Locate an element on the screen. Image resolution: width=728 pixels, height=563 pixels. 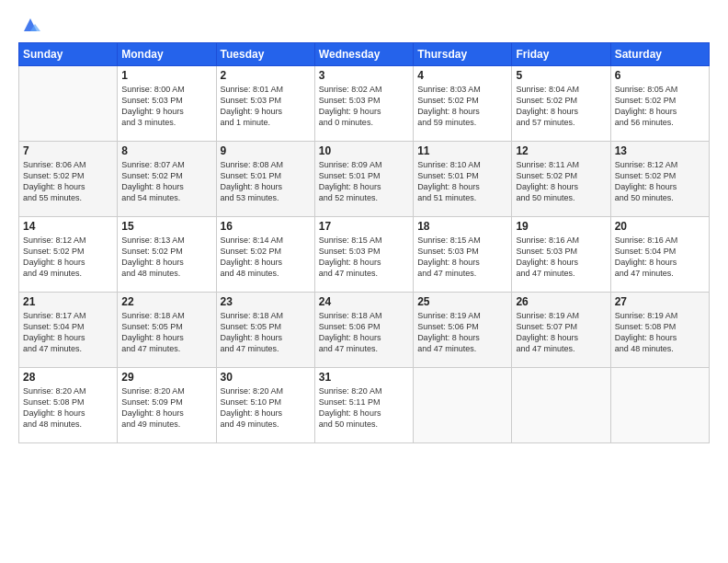
day-info: Sunrise: 8:16 AM Sunset: 5:04 PM Dayligh… is located at coordinates (660, 258).